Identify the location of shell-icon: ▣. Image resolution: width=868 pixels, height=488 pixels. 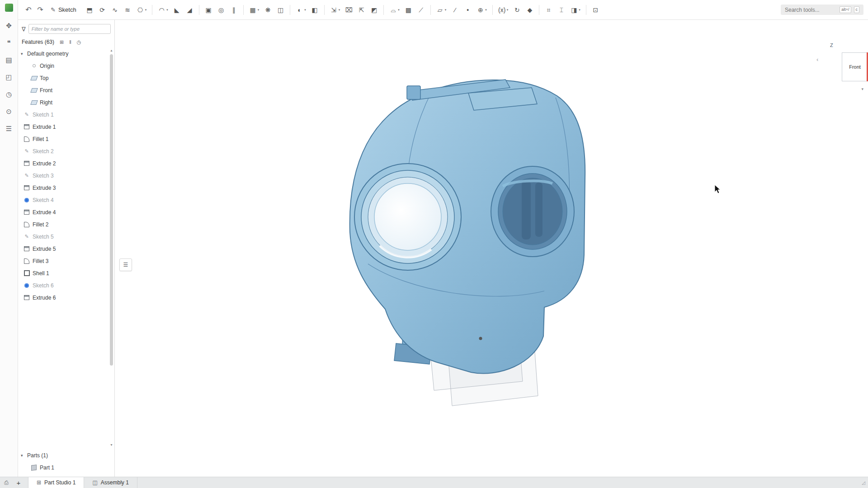
(209, 10).